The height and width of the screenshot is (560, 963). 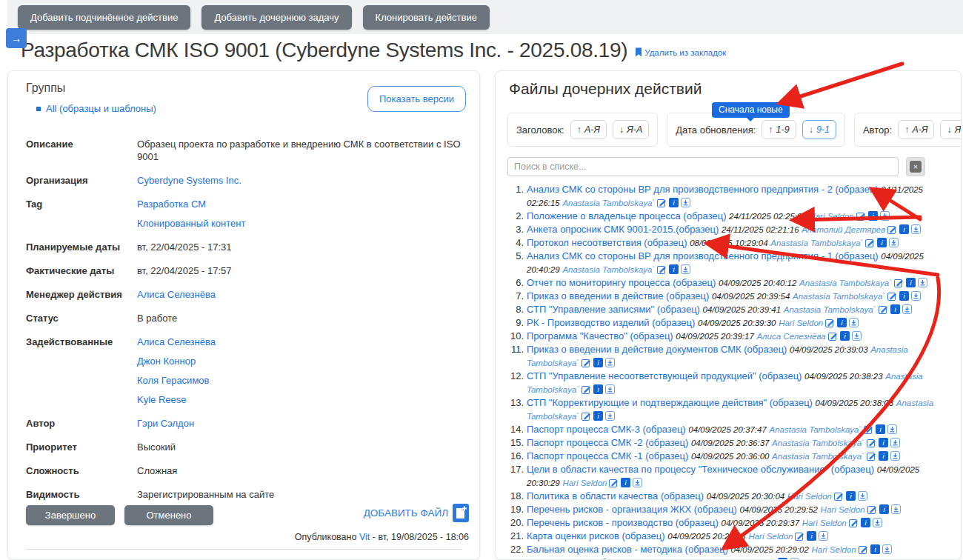 What do you see at coordinates (613, 310) in the screenshot?
I see `file-title-link: СТП "Управление записями" (образец)` at bounding box center [613, 310].